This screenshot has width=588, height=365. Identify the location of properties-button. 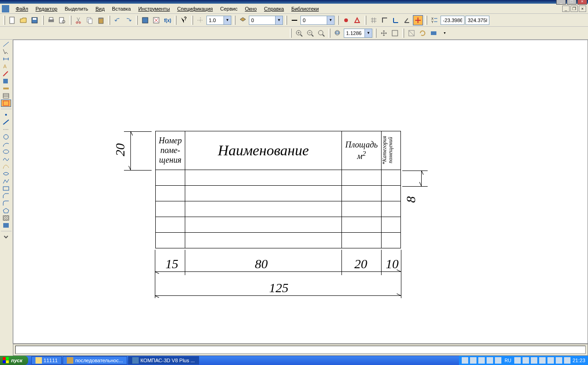
(145, 20).